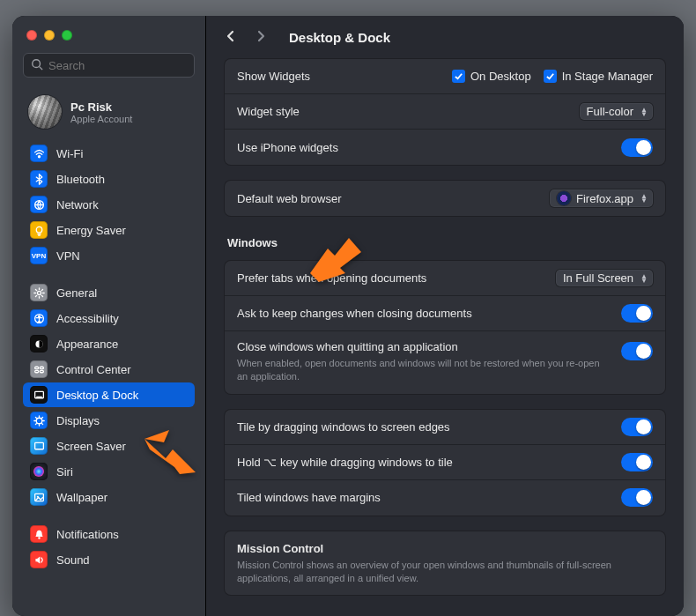  Describe the element at coordinates (458, 76) in the screenshot. I see `checkmark-icon` at that location.